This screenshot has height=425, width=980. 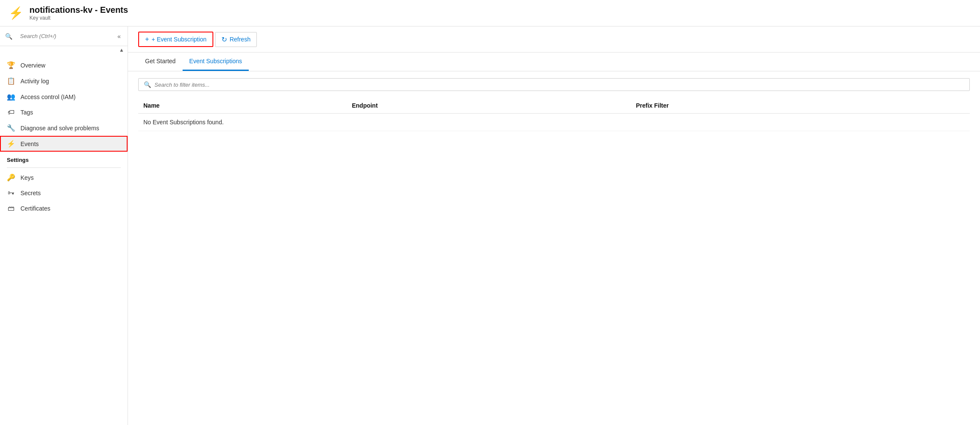 What do you see at coordinates (216, 61) in the screenshot?
I see `tab-label: Event Subscriptions` at bounding box center [216, 61].